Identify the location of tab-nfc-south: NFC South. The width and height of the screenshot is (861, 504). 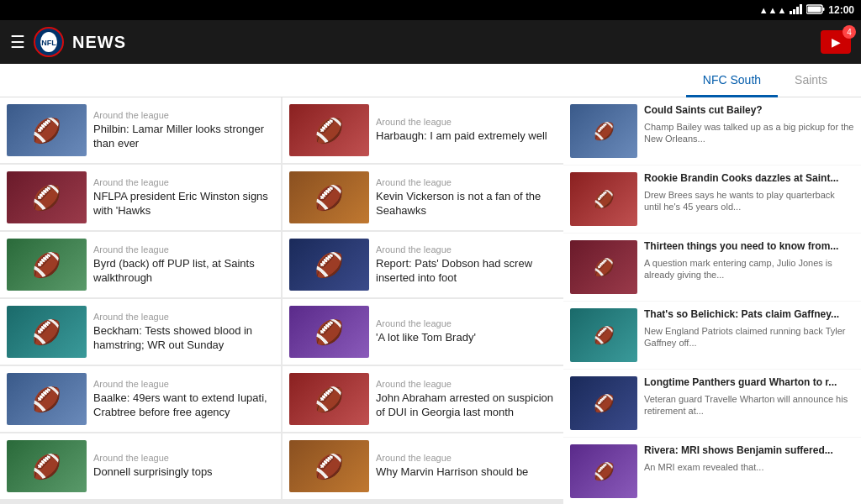
(732, 81).